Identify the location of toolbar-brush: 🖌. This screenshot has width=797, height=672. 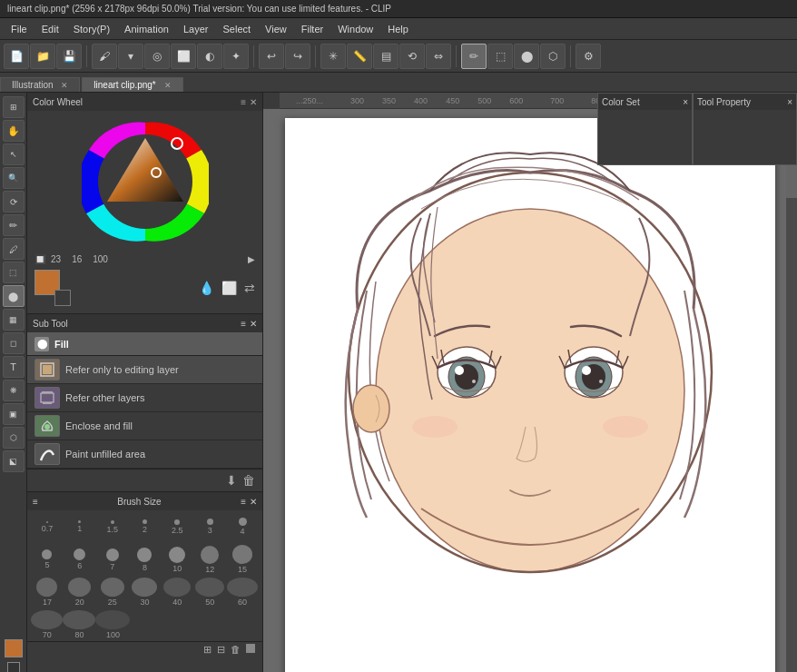
(104, 56).